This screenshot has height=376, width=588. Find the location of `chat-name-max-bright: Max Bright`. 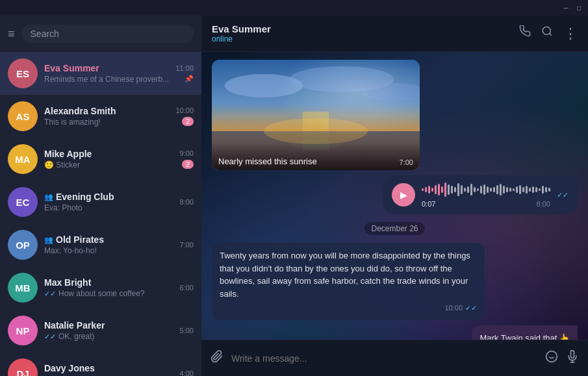

chat-name-max-bright: Max Bright is located at coordinates (109, 282).